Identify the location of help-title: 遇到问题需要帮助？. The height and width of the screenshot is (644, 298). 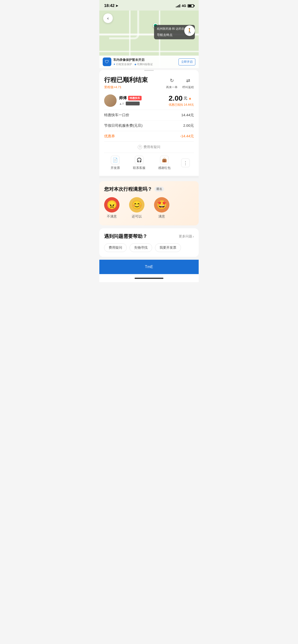
(126, 236).